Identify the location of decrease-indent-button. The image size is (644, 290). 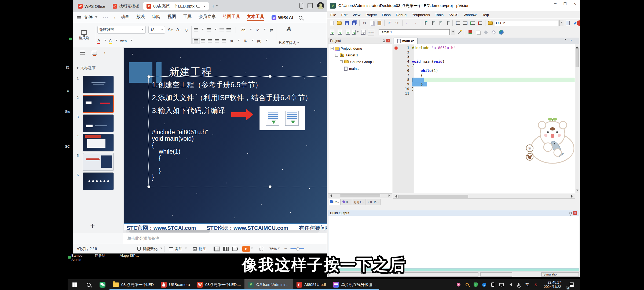
(222, 30).